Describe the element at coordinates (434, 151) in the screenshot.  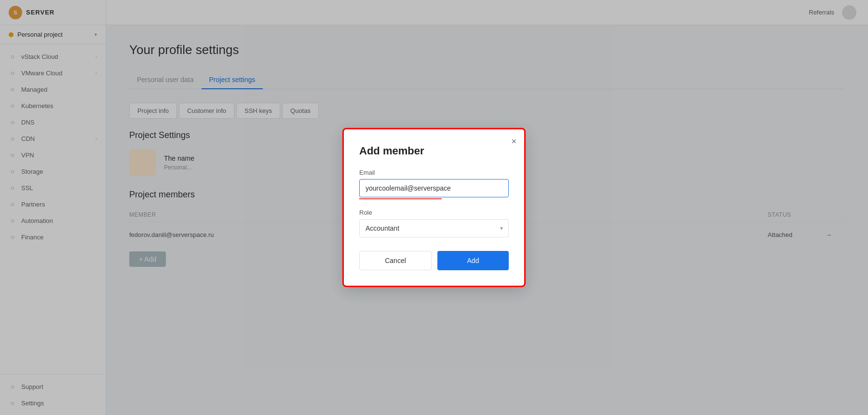
I see `modal-title: Add member` at that location.